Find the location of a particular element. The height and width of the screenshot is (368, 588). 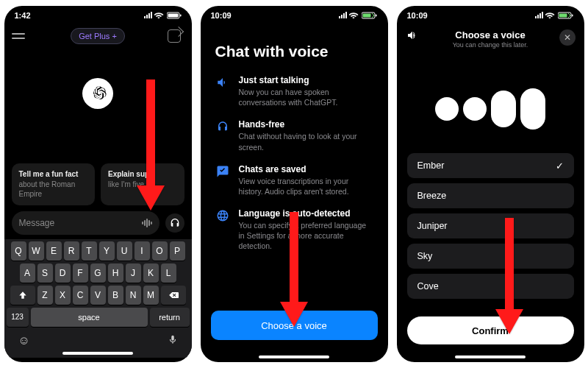

letter-key: I is located at coordinates (143, 251).